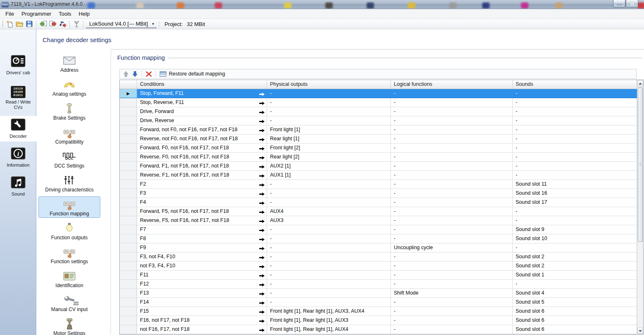 This screenshot has height=335, width=644. Describe the element at coordinates (18, 65) in the screenshot. I see `sidebar-item-drivers-cab: Drivers' cab` at that location.